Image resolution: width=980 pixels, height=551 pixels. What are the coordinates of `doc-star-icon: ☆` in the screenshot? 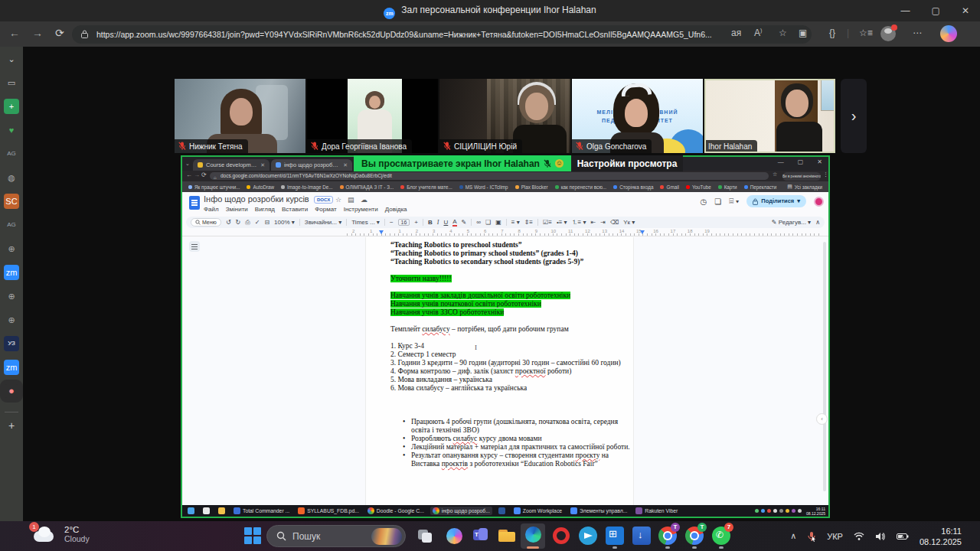 It's located at (338, 200).